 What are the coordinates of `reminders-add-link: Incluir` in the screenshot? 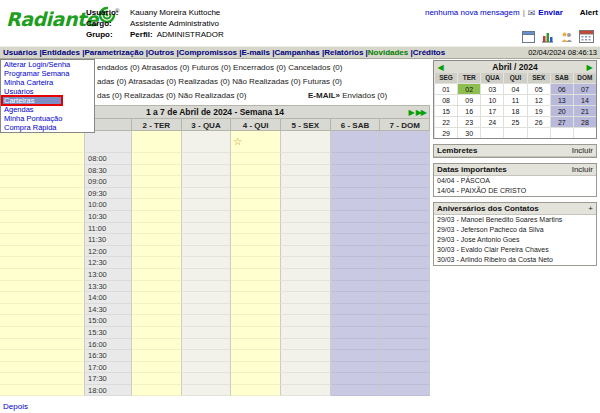 It's located at (582, 150).